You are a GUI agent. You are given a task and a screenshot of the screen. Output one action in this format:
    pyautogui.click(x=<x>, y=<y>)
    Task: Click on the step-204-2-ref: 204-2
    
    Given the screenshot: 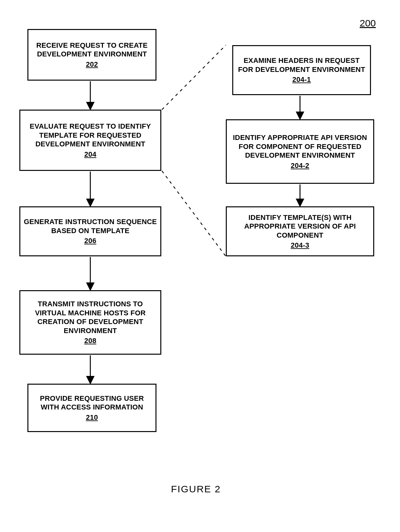 What is the action you would take?
    pyautogui.click(x=300, y=166)
    